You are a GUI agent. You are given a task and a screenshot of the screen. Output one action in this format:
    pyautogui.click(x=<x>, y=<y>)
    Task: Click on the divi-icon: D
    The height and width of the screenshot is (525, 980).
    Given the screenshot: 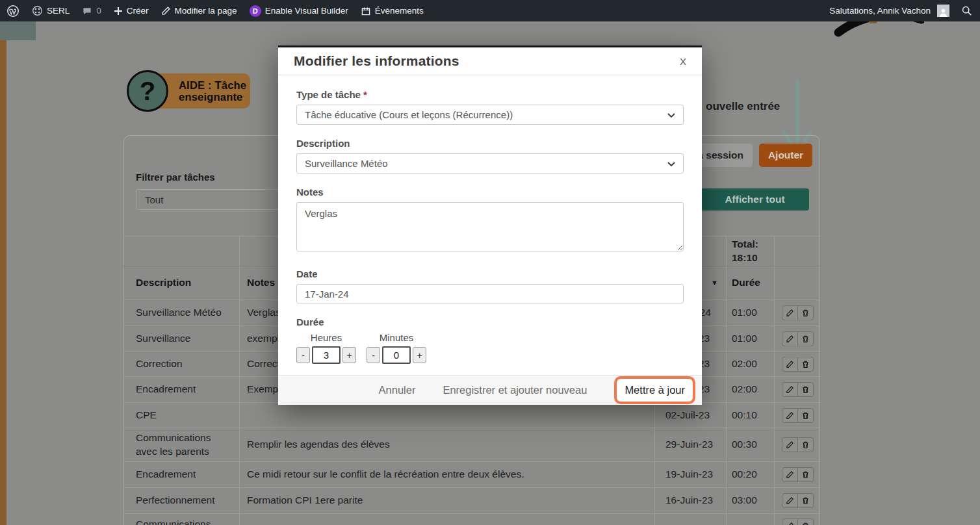 What is the action you would take?
    pyautogui.click(x=255, y=11)
    